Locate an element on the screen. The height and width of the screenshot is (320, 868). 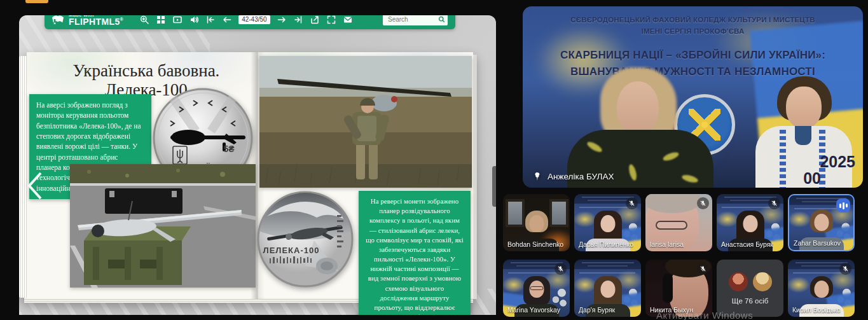
prev-page-button is located at coordinates (226, 20).